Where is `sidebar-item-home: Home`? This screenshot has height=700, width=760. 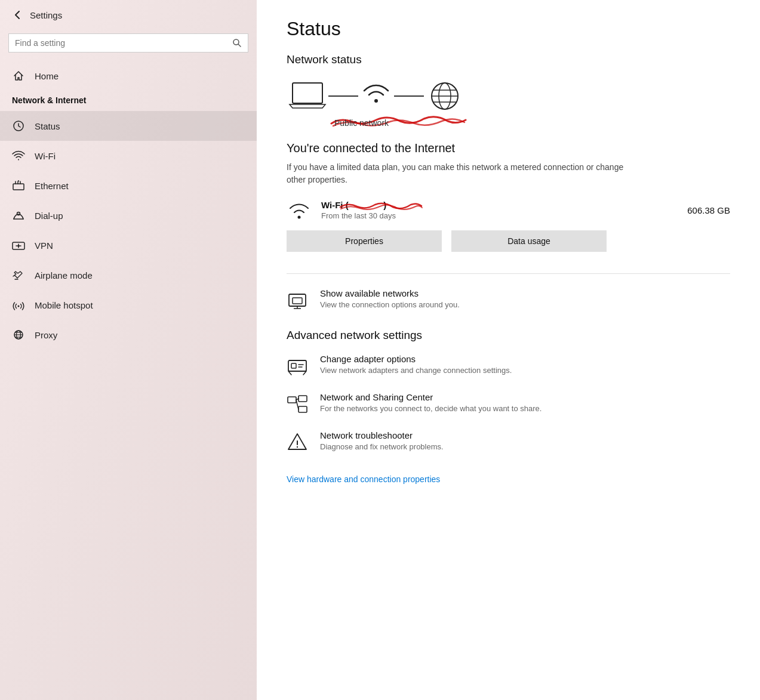 sidebar-item-home: Home is located at coordinates (128, 76).